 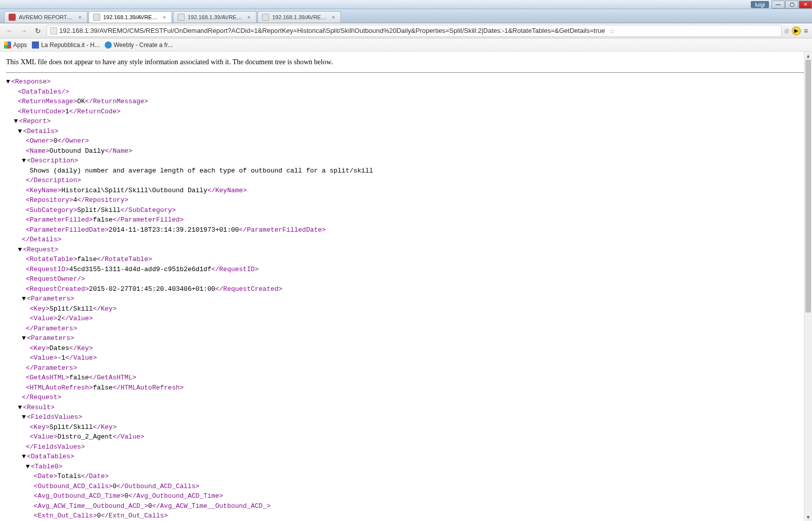 What do you see at coordinates (406, 270) in the screenshot?
I see `xml-node: <RequestID>45cd3155-1311-4d4d-add9-c951b…` at bounding box center [406, 270].